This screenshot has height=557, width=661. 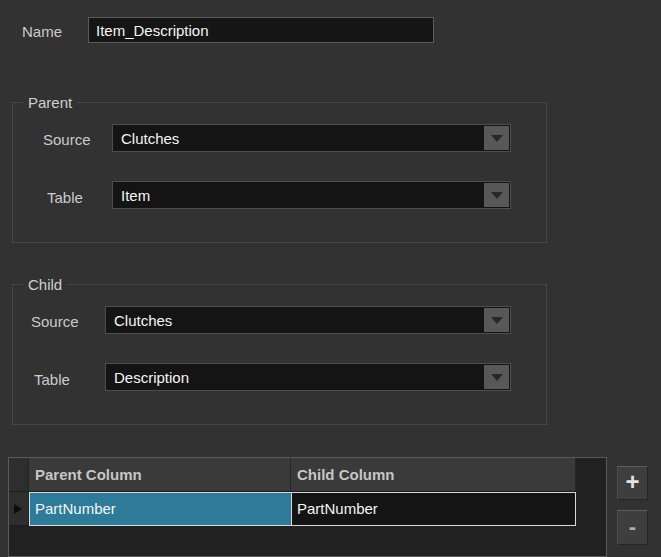 What do you see at coordinates (434, 475) in the screenshot?
I see `grid-header-child-column: Child Column` at bounding box center [434, 475].